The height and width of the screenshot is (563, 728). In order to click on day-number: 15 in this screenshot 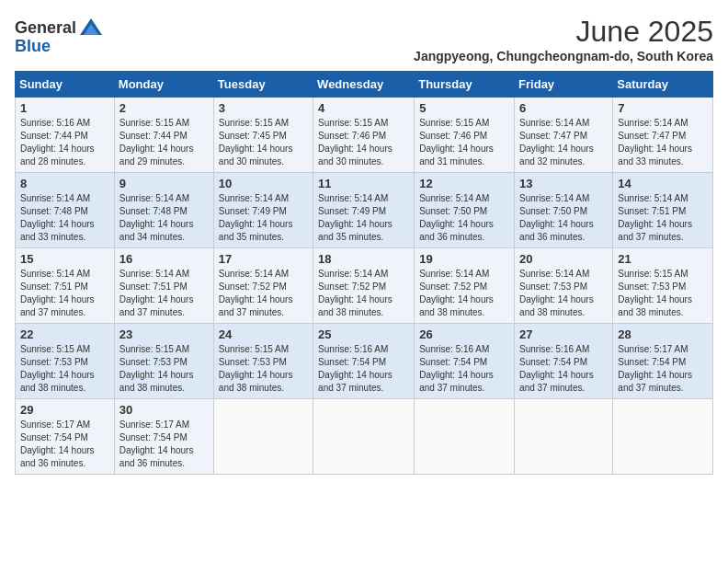, I will do `click(64, 259)`.